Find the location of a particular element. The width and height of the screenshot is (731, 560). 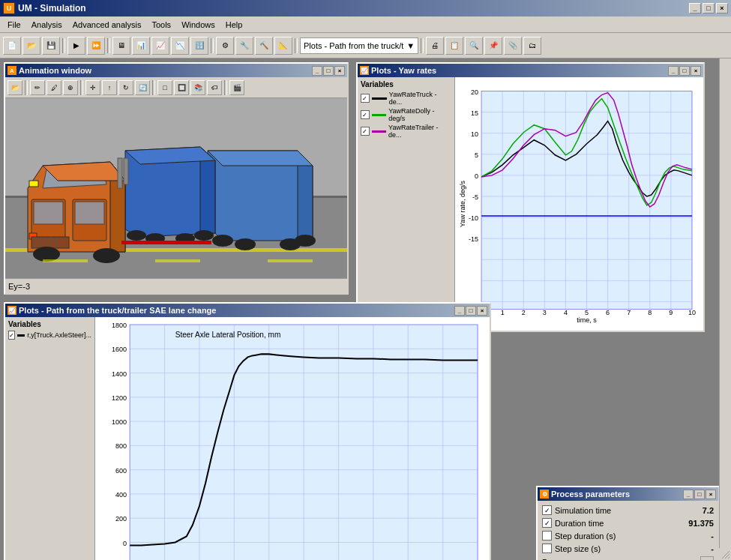

tb-anim5-button: 🔢 is located at coordinates (199, 46).